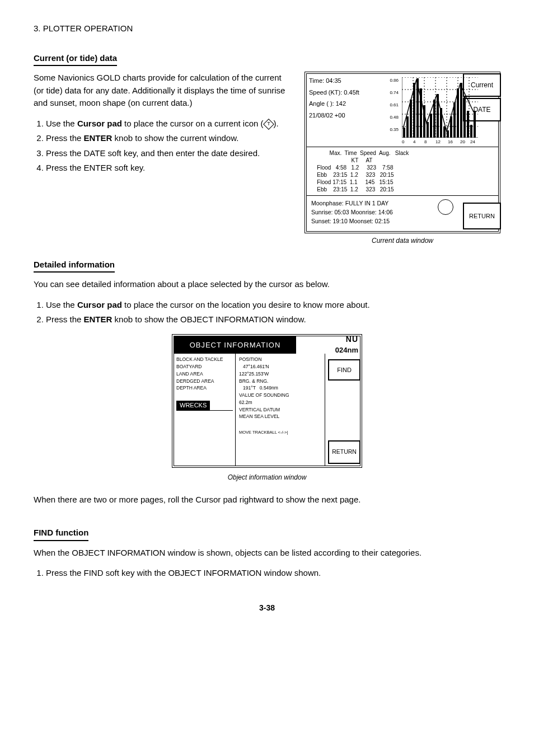  What do you see at coordinates (402, 213) in the screenshot?
I see `sunrise-moonrise: Sunrise: 05:03 Moonrise: 14:06` at bounding box center [402, 213].